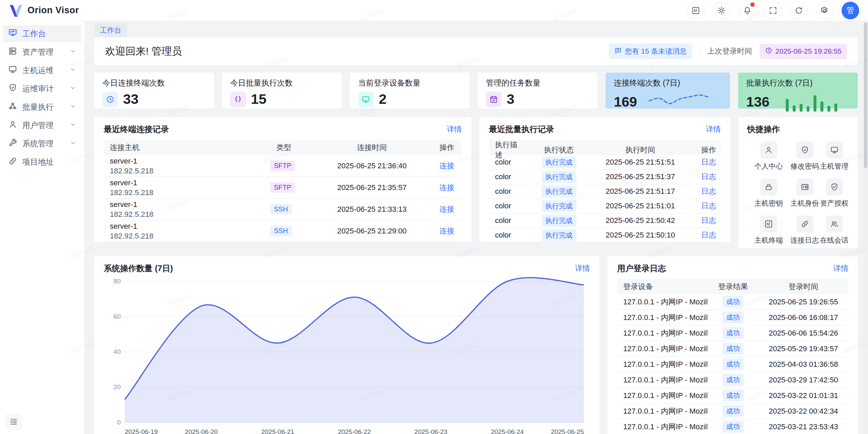 The image size is (868, 434). What do you see at coordinates (834, 230) in the screenshot?
I see `quick-action-users: 在线会话` at bounding box center [834, 230].